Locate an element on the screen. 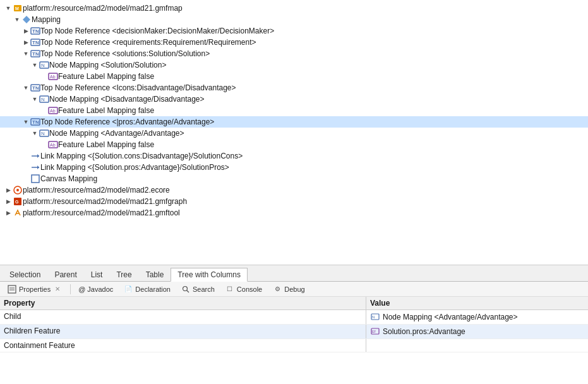 The width and height of the screenshot is (588, 384). value-col-header: Value is located at coordinates (477, 303).